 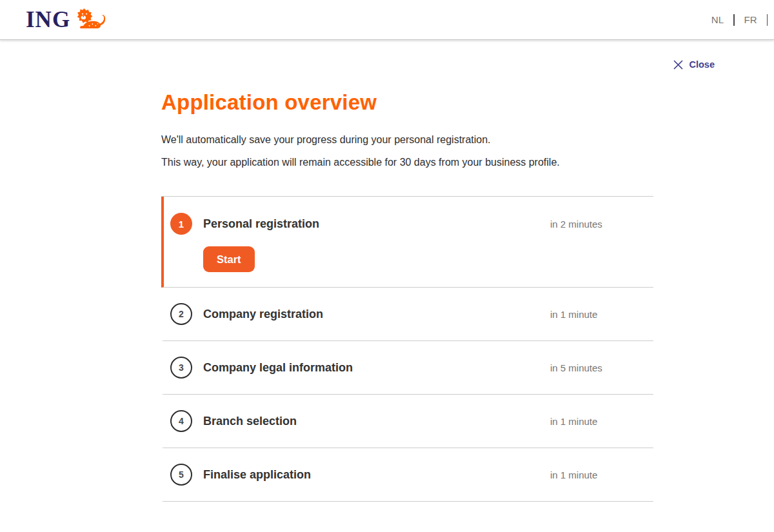 What do you see at coordinates (229, 259) in the screenshot?
I see `start-button: Start` at bounding box center [229, 259].